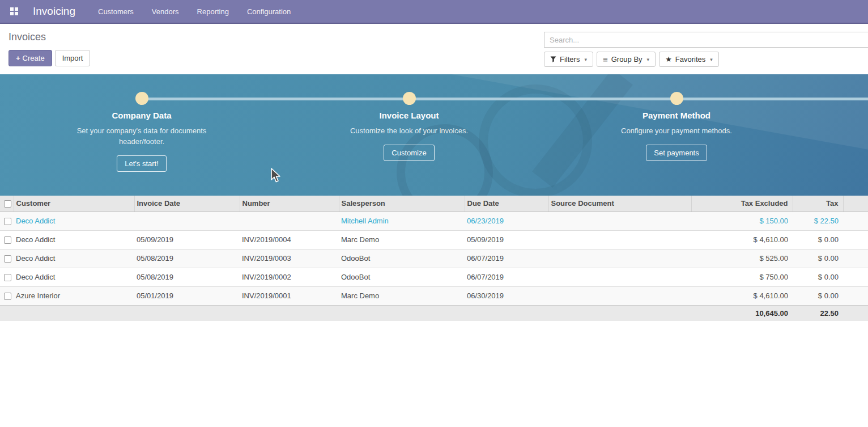 This screenshot has height=427, width=868. I want to click on cell-invoice-date: 05/09/2019, so click(187, 239).